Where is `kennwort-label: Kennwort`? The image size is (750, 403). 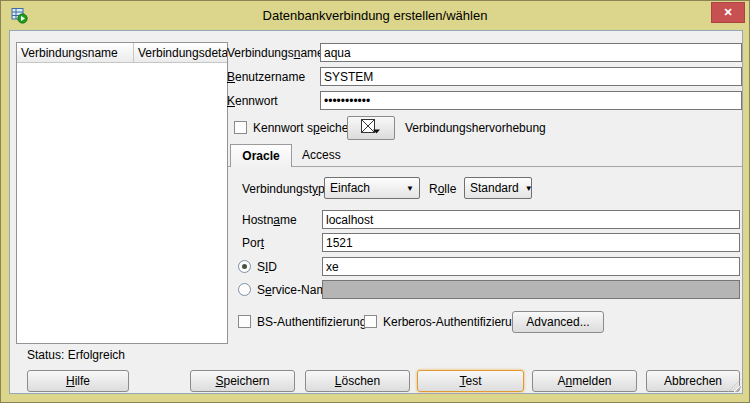 kennwort-label: Kennwort is located at coordinates (252, 101).